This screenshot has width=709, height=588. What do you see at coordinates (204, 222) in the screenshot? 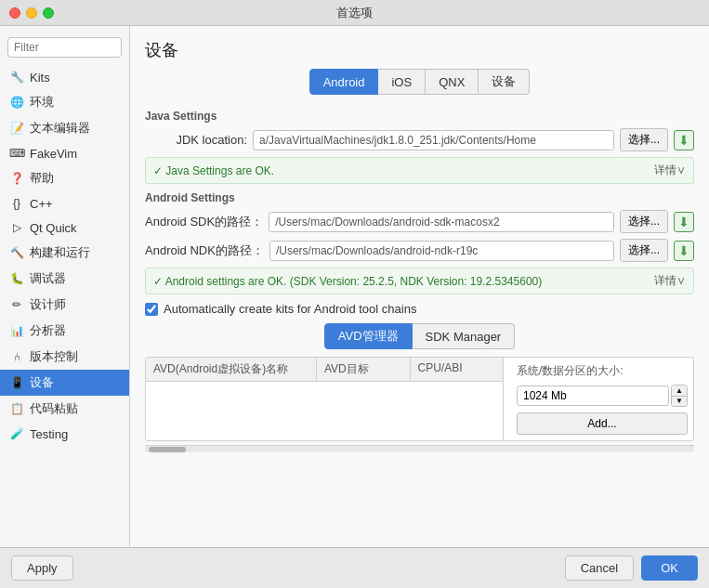
I see `sdk-label: Android SDK的路径：` at bounding box center [204, 222].